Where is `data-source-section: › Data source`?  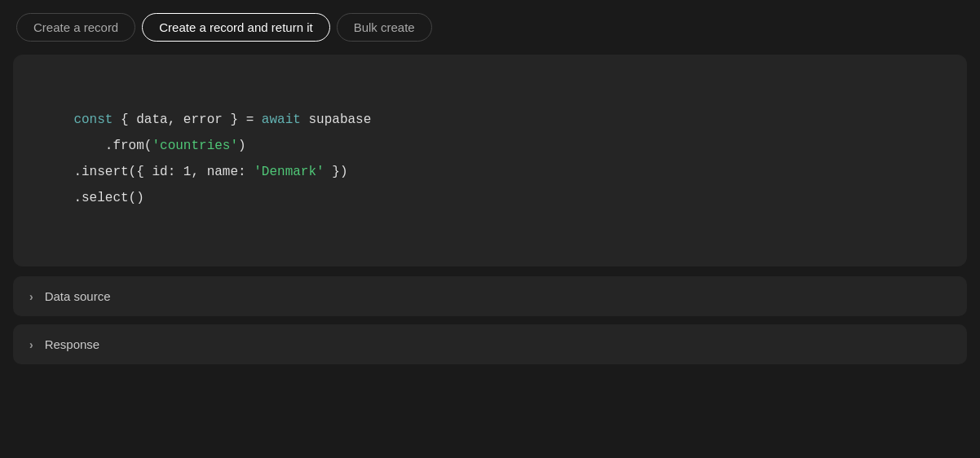 data-source-section: › Data source is located at coordinates (490, 297).